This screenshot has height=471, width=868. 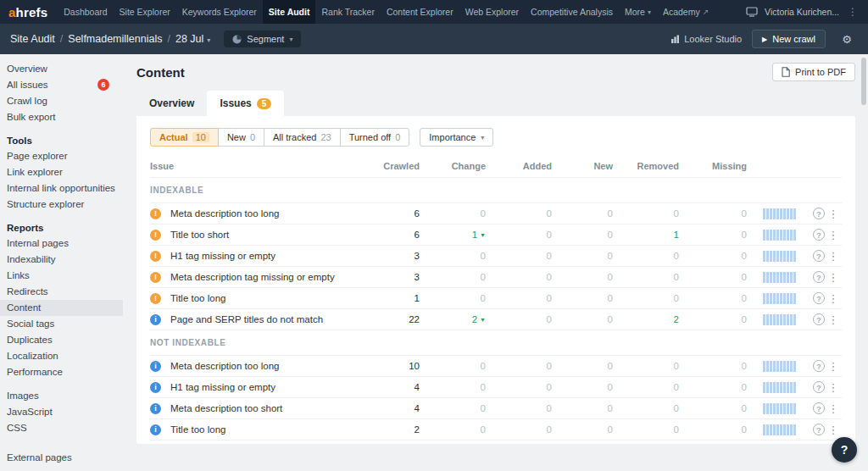 I want to click on sidebar-group: OverviewAll issues6Crawl logBulk export, so click(x=61, y=93).